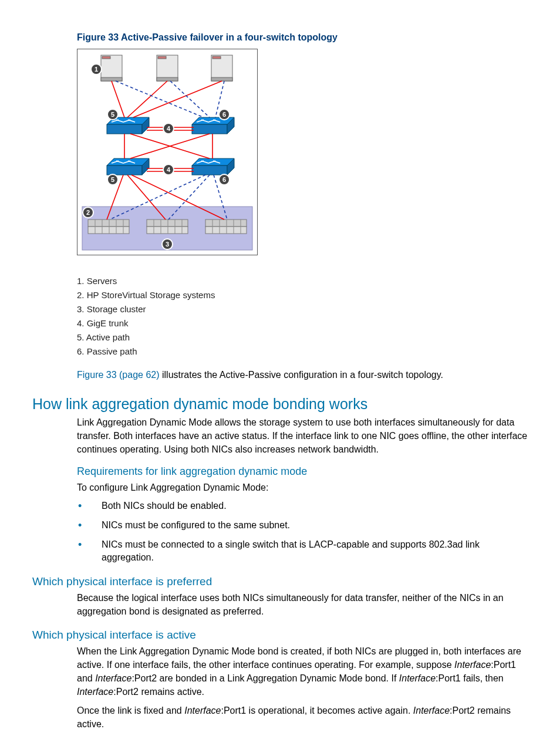 This screenshot has height=746, width=560. I want to click on badge-6a: 6, so click(224, 114).